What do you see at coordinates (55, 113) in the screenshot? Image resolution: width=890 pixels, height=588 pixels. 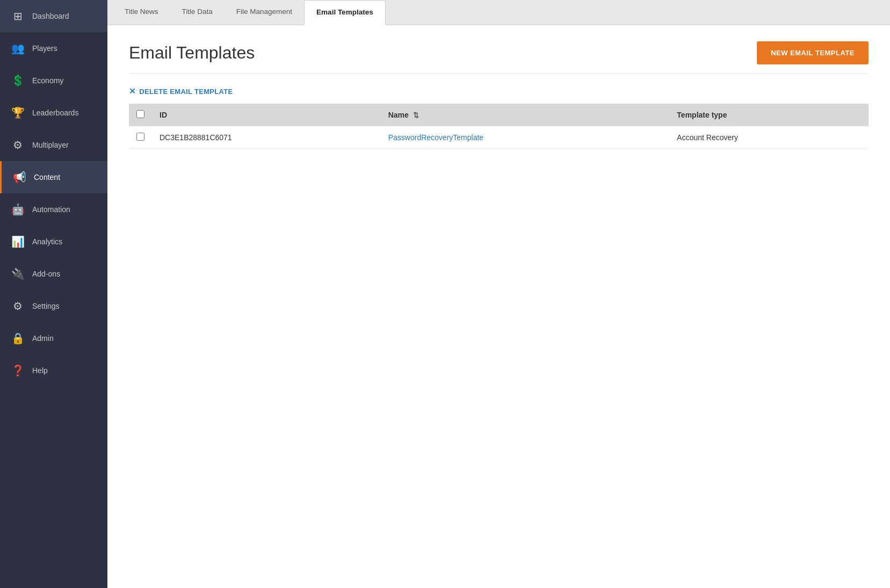 I see `sidebar-label-leaderboards: Leaderboards` at bounding box center [55, 113].